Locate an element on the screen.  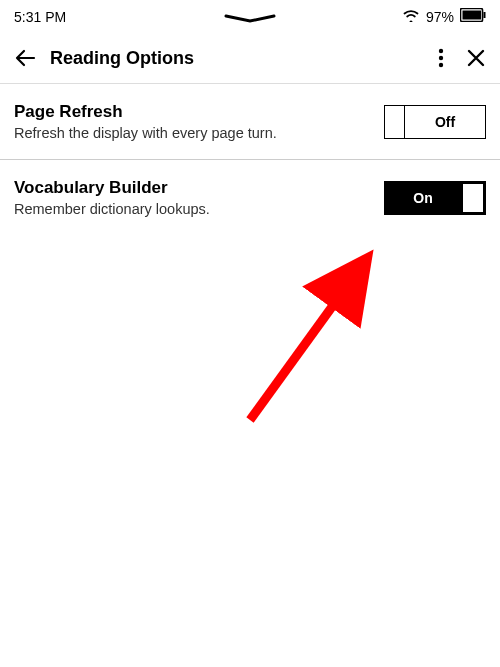
setting-row-page-refresh: Page Refresh Refresh the display with ev… is located at coordinates (250, 122).